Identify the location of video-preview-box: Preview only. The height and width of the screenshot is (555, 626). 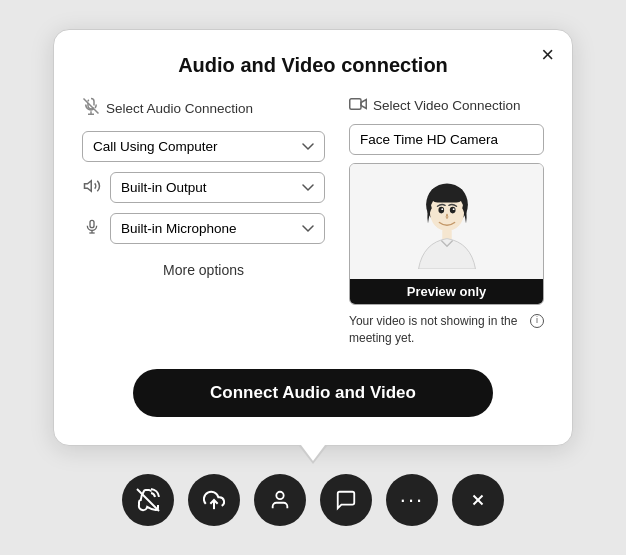
(446, 234).